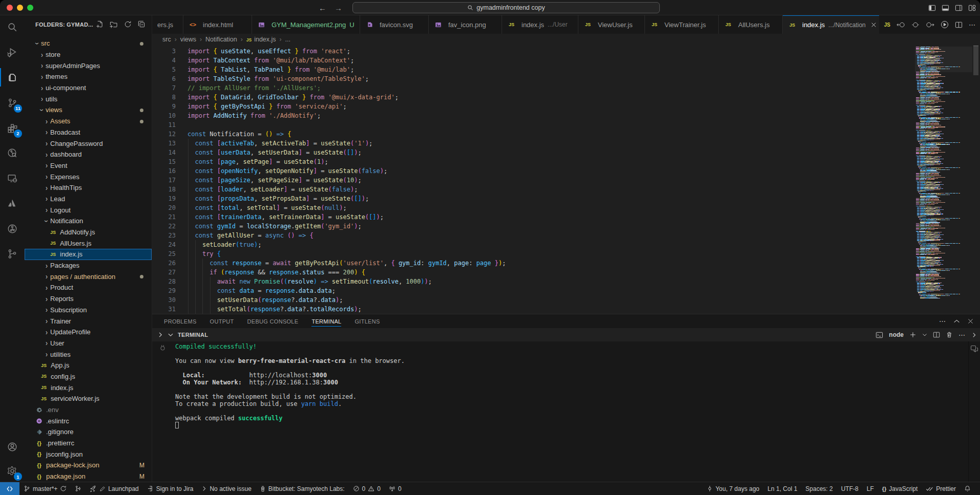 The width and height of the screenshot is (980, 495). I want to click on tab-index-js: JSindex.js.../User, so click(540, 25).